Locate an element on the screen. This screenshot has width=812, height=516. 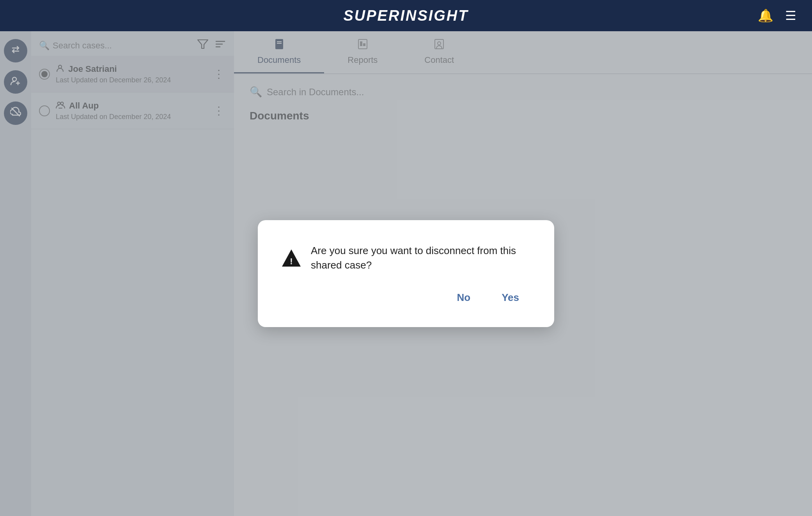
menu-icon: ☰ is located at coordinates (791, 16).